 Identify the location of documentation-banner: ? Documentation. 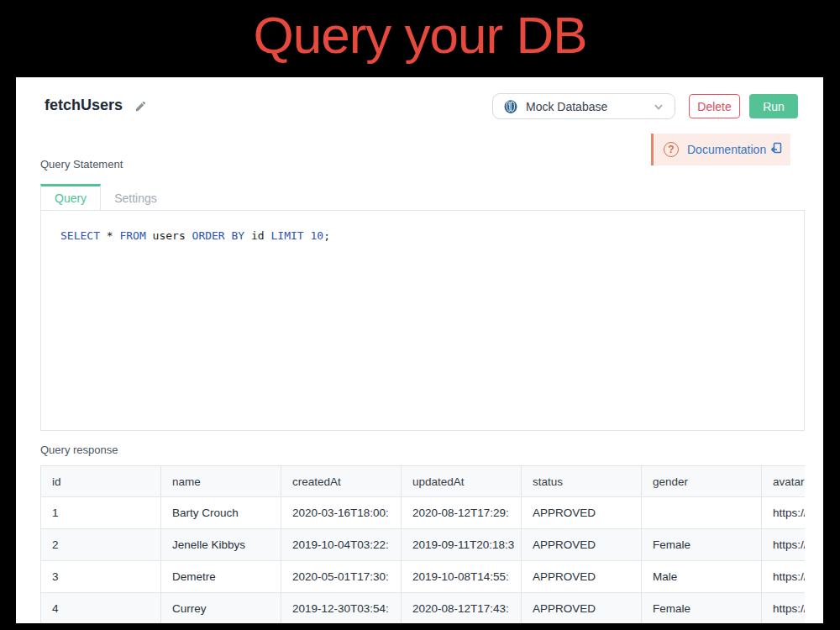
(721, 150).